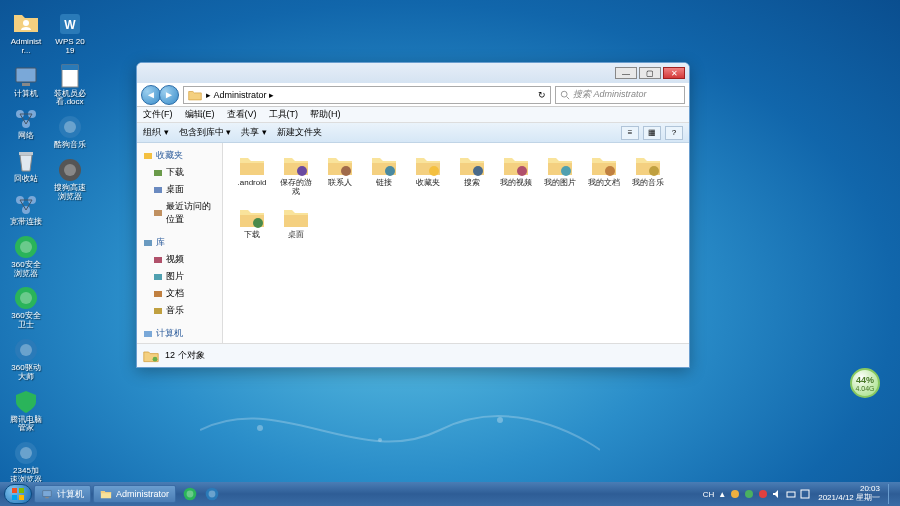 The image size is (900, 506). I want to click on nav-计算机: 计算机, so click(180, 334).